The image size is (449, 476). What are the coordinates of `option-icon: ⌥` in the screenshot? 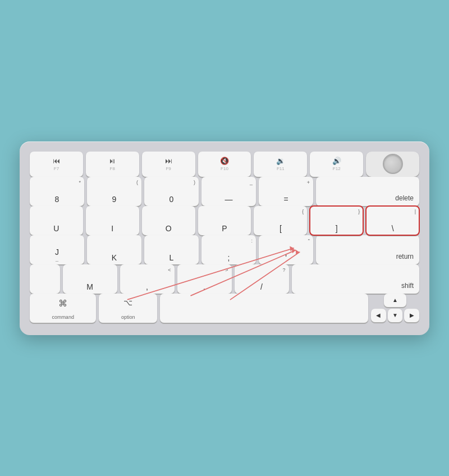 It's located at (128, 303).